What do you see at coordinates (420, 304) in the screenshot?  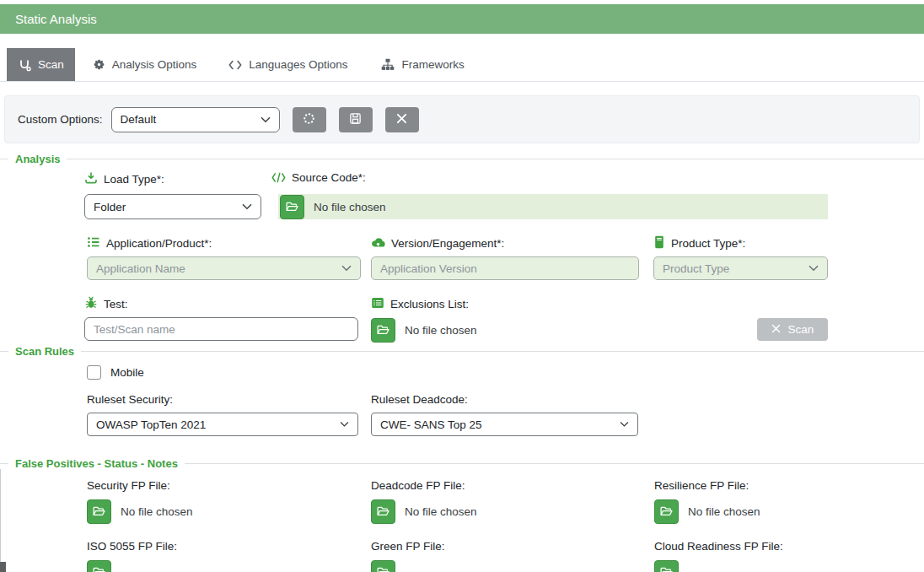 I see `exclusions-label-row: Exclusions List:` at bounding box center [420, 304].